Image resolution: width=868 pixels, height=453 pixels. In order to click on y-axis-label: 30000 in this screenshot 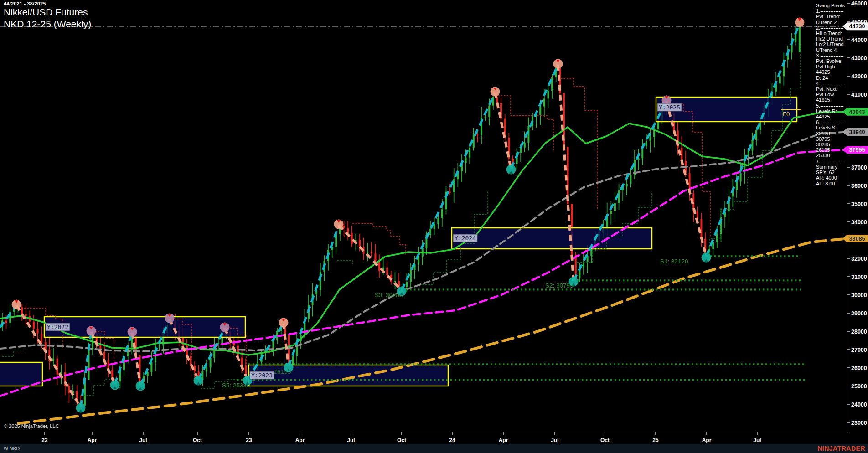, I will do `click(859, 295)`.